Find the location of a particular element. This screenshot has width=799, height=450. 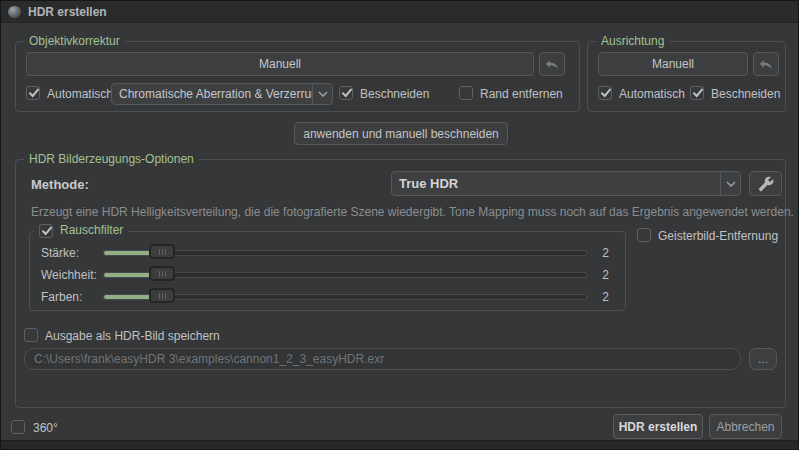

lens-correction-title: Objektivkorrektur is located at coordinates (74, 42).